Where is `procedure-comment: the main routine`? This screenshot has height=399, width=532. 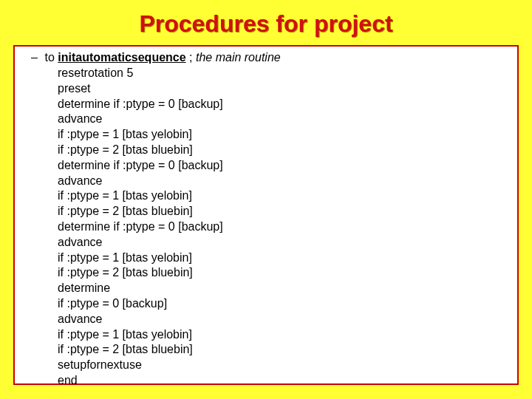 procedure-comment: the main routine is located at coordinates (238, 58).